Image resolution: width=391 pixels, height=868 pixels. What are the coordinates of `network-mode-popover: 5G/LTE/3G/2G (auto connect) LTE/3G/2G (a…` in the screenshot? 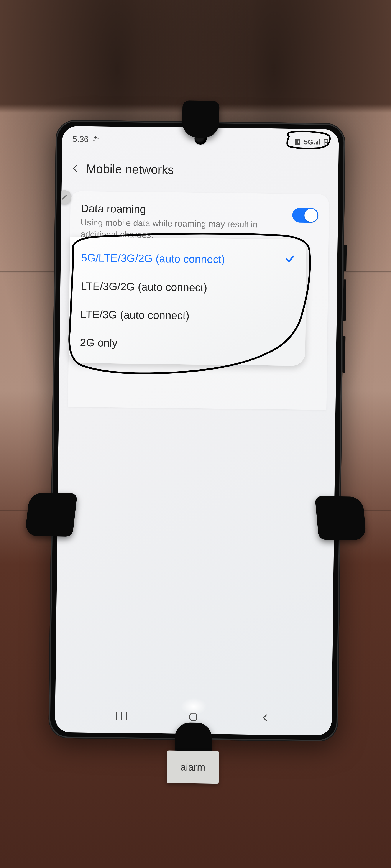 It's located at (187, 301).